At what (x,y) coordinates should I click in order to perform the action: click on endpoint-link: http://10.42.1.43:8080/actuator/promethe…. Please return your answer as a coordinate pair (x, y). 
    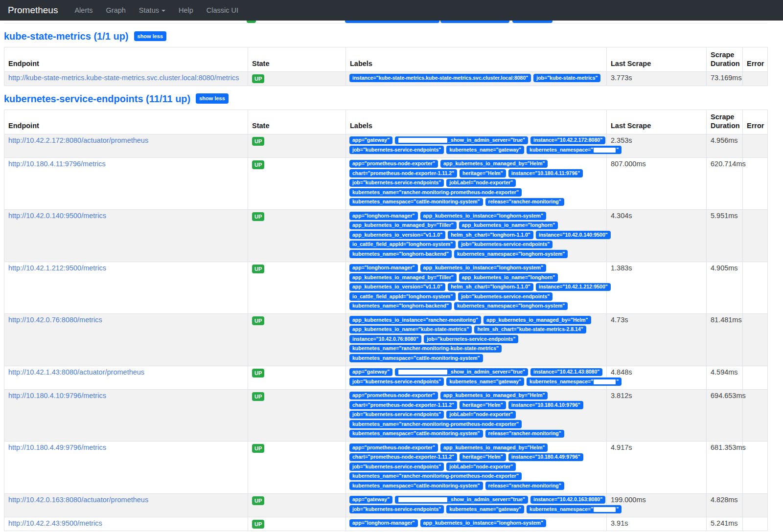
    Looking at the image, I should click on (76, 372).